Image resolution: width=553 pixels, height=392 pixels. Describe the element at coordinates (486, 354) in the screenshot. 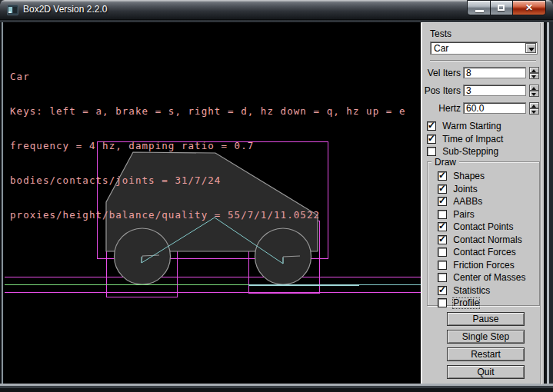

I see `restart-button: Restart` at that location.